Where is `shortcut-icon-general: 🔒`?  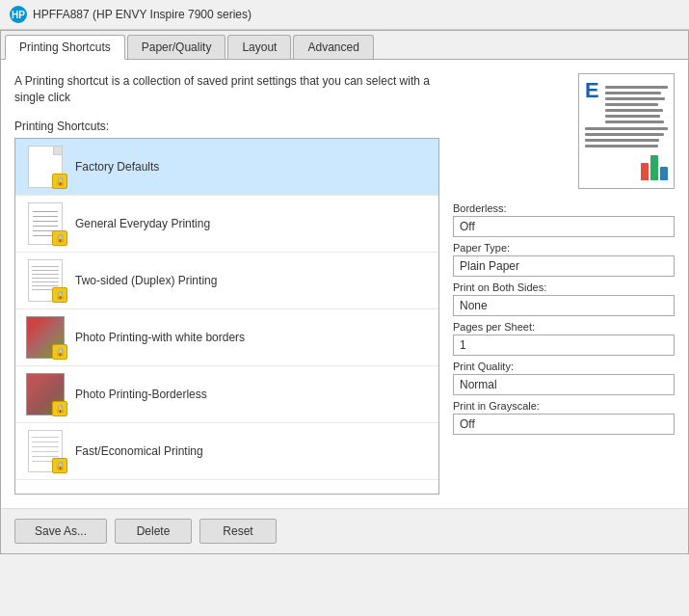
shortcut-icon-general: 🔒 is located at coordinates (45, 224).